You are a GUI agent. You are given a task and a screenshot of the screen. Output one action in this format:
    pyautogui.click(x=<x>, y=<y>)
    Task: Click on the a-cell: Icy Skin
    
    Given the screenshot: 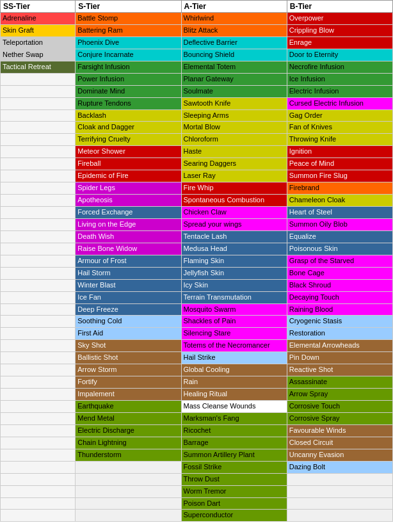 What is the action you would take?
    pyautogui.click(x=234, y=286)
    